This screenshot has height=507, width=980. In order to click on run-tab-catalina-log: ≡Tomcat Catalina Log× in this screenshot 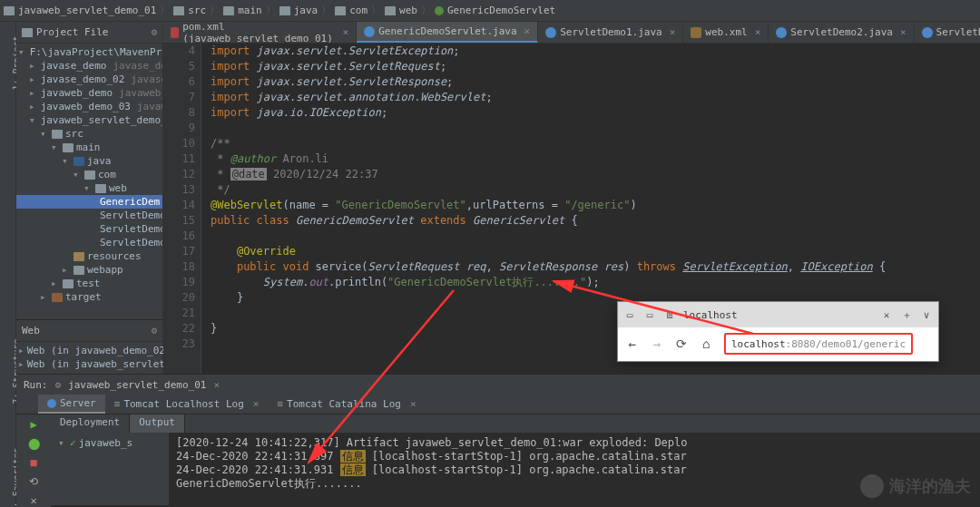, I will do `click(347, 405)`.